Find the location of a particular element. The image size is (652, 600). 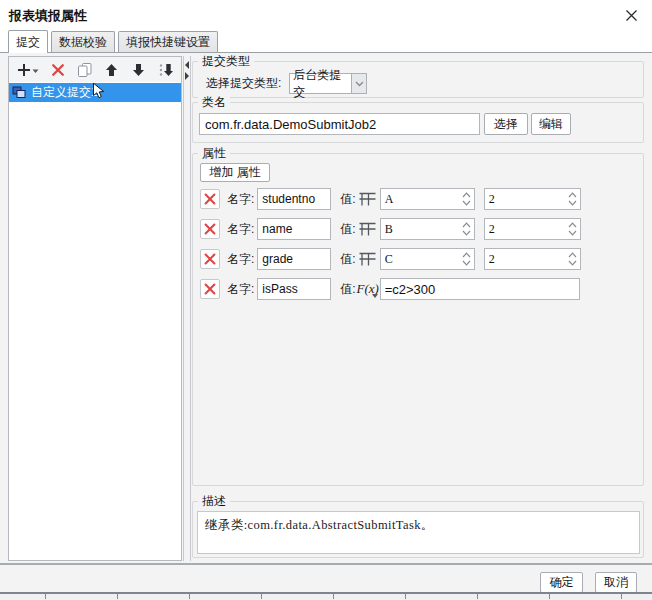

arrow-down-icon is located at coordinates (138, 70).